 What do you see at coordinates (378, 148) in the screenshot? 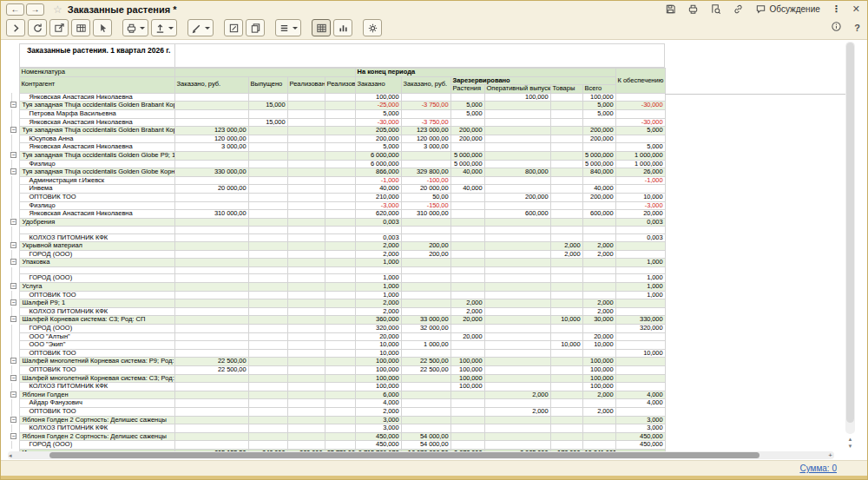
I see `value-cell: 5,000` at bounding box center [378, 148].